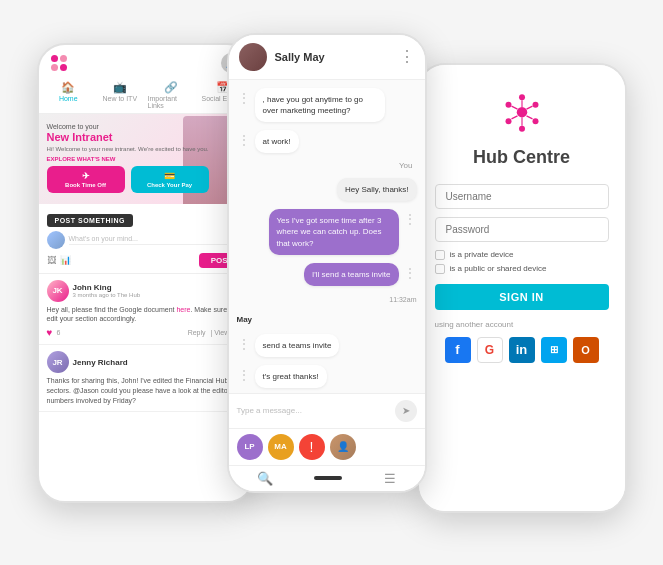 This screenshot has height=565, width=663. What do you see at coordinates (327, 105) in the screenshot?
I see `msg-1: ⋮ , have you got anytime to go over mark…` at bounding box center [327, 105].